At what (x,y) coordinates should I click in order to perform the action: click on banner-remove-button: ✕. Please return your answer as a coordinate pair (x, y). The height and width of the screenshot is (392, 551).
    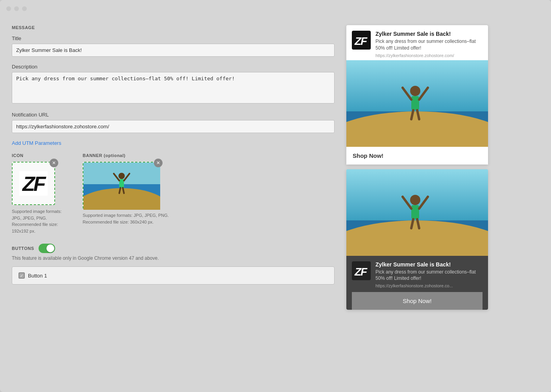
    Looking at the image, I should click on (158, 163).